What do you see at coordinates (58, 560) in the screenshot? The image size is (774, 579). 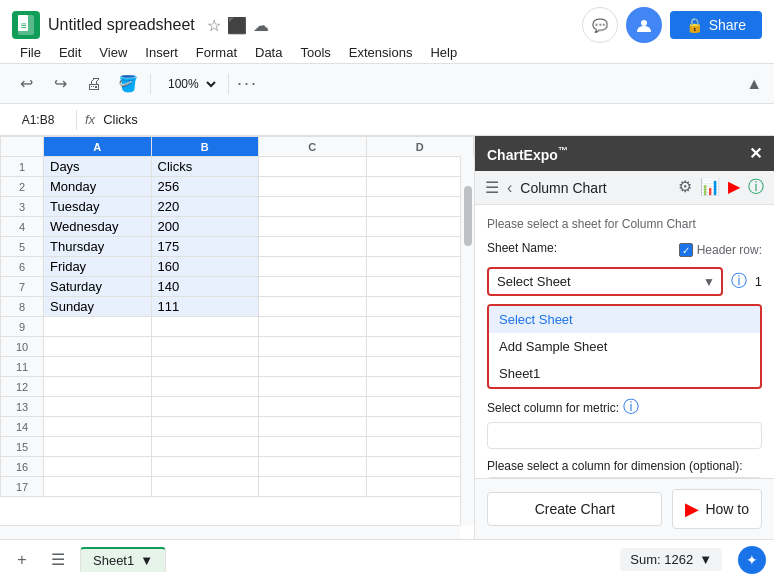 I see `sheets-list-button: ☰` at bounding box center [58, 560].